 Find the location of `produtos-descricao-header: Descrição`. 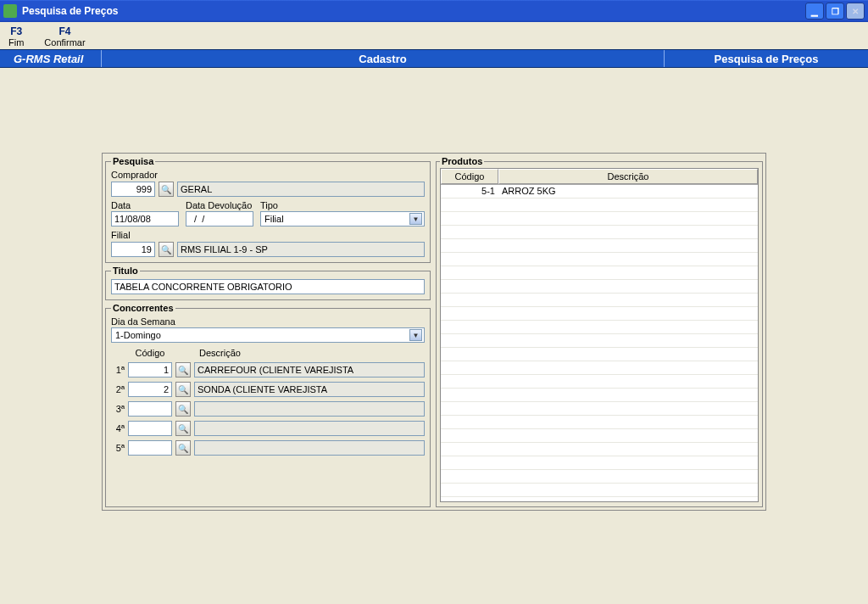

produtos-descricao-header: Descrição is located at coordinates (628, 176).